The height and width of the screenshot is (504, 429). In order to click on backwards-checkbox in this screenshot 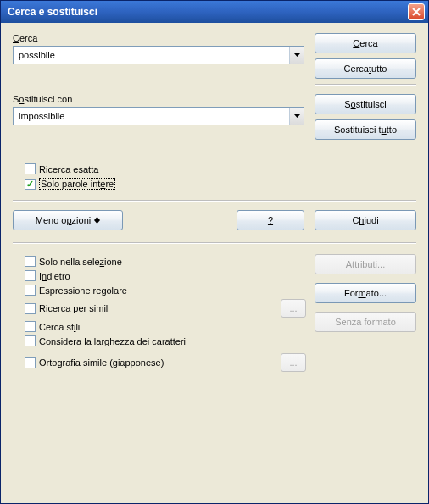, I will do `click(31, 276)`.